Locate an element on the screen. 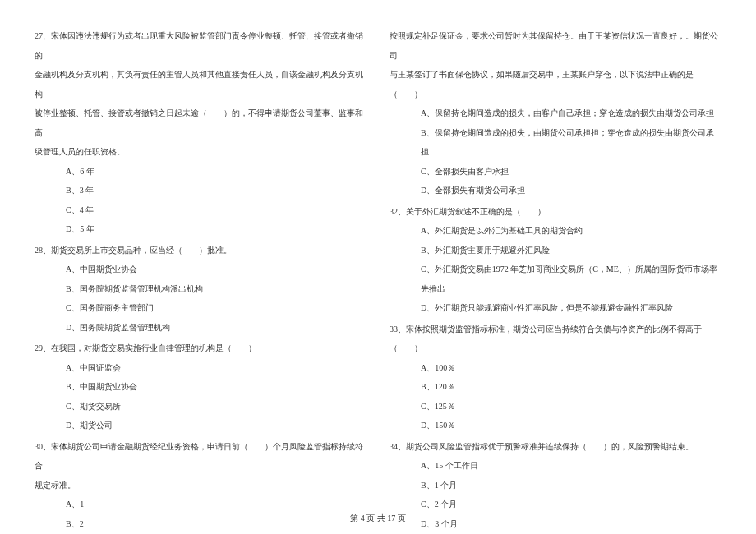 The width and height of the screenshot is (756, 534). q31-option-d: D、全部损失有期货公司承担 is located at coordinates (571, 191).